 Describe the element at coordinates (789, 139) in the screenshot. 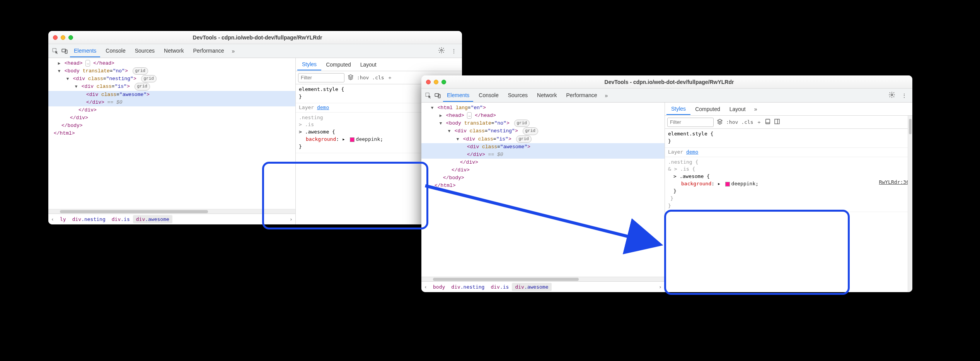

I see `element-style-rule: element.style { }` at that location.